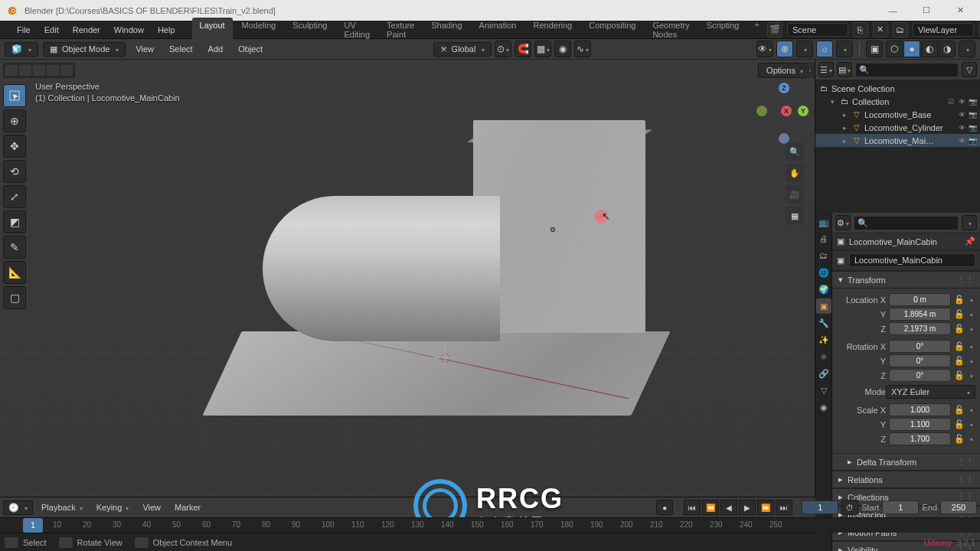 The image size is (980, 551). What do you see at coordinates (671, 30) in the screenshot?
I see `workspace-tab-geonodes: Geometry Nodes` at bounding box center [671, 30].